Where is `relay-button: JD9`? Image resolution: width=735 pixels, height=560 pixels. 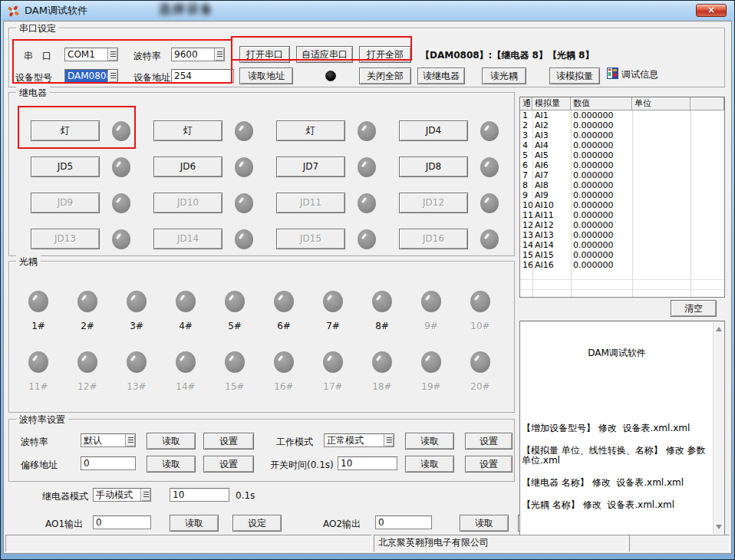 relay-button: JD9 is located at coordinates (65, 203).